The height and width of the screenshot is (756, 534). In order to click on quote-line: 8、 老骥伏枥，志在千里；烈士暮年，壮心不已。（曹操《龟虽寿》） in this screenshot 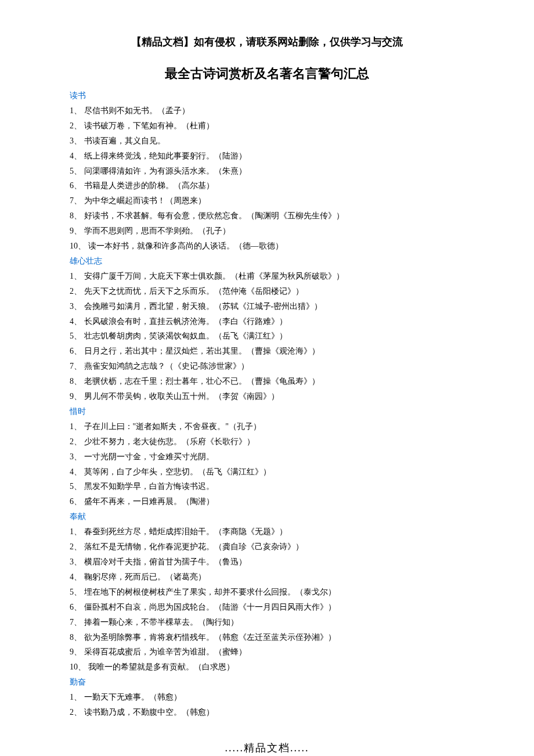, I will do `click(267, 381)`.